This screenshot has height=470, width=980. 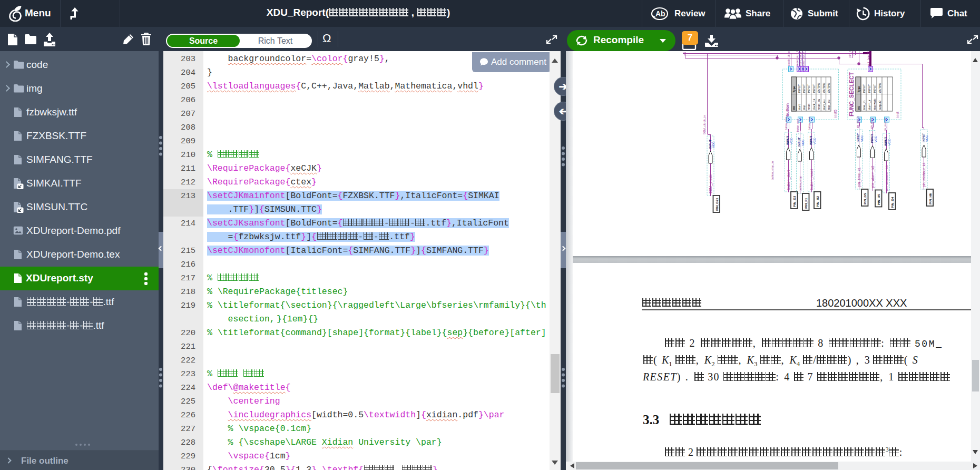 I want to click on svg-text: start_ou, so click(x=824, y=105).